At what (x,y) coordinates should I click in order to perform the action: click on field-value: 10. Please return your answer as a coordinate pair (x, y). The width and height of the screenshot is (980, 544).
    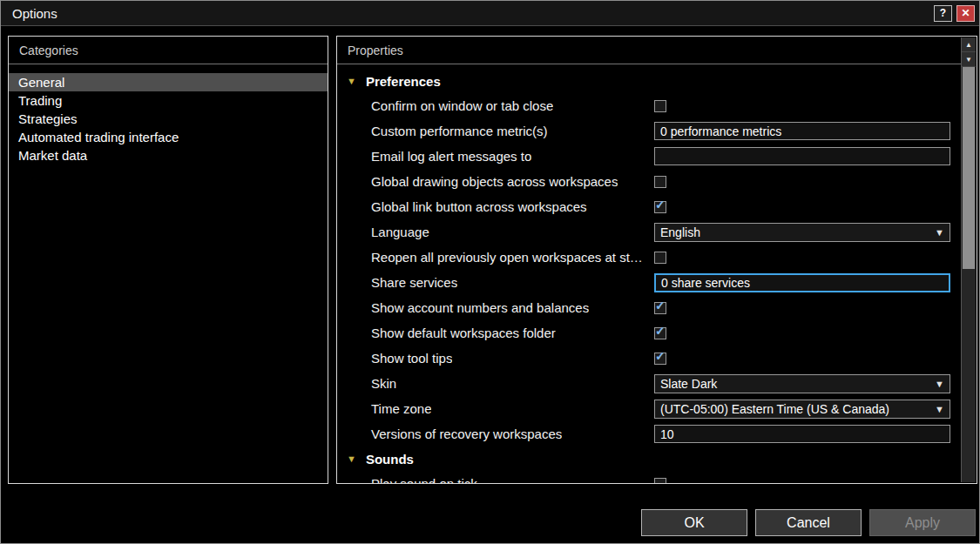
    Looking at the image, I should click on (667, 434).